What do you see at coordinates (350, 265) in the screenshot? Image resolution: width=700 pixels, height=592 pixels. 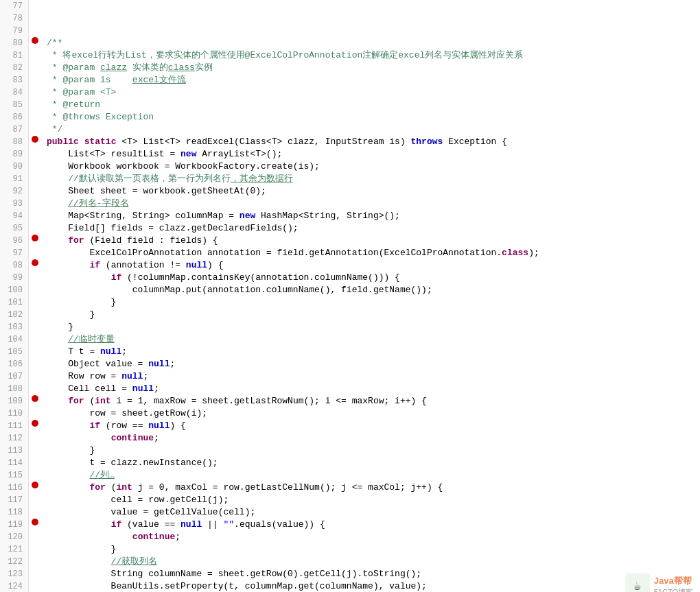 I see `line-row: 98 if (annotation != null) {` at bounding box center [350, 265].